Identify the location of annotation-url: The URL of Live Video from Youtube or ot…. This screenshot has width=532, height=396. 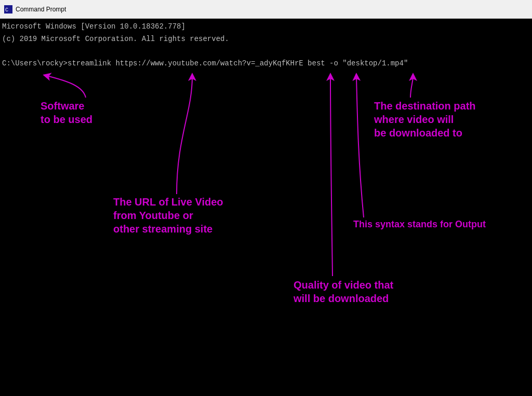
(168, 215).